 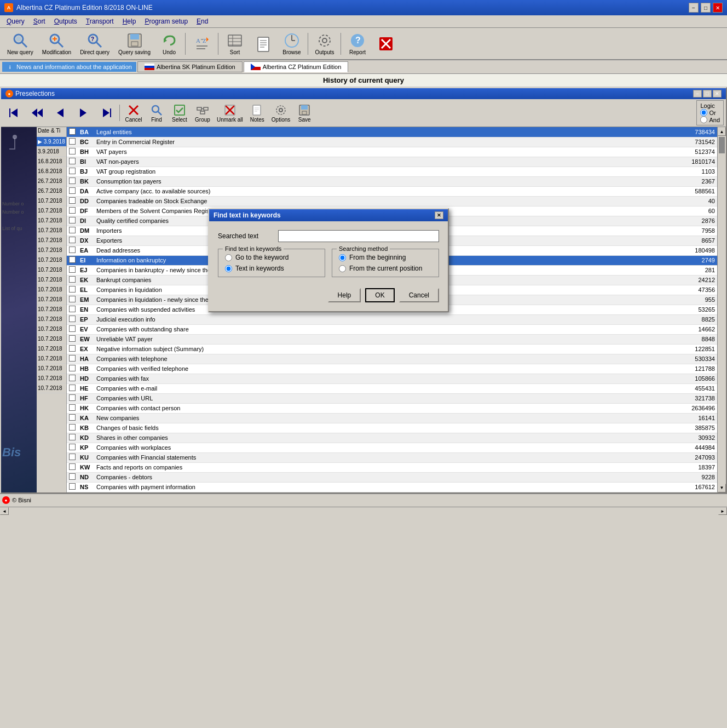 What do you see at coordinates (203, 21) in the screenshot?
I see `menu-end: End` at bounding box center [203, 21].